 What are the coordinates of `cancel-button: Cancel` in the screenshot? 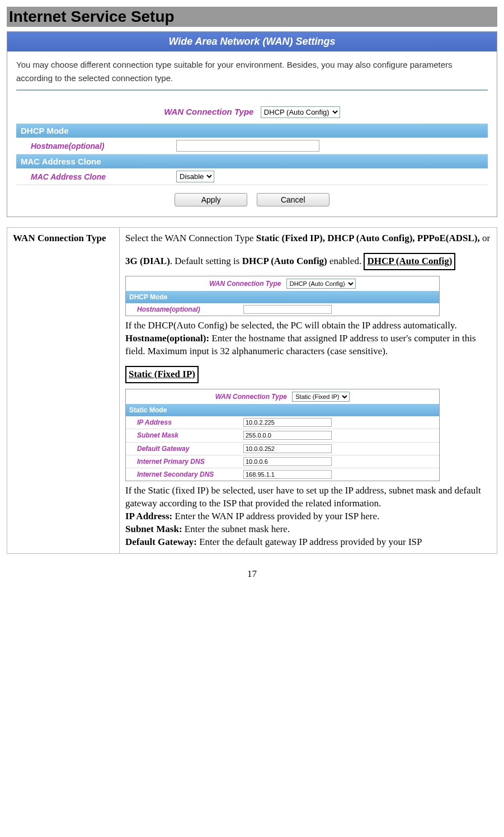 It's located at (293, 200).